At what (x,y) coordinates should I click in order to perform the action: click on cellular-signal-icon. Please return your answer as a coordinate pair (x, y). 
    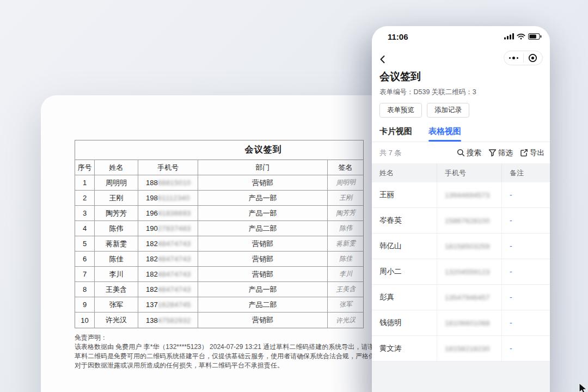
    Looking at the image, I should click on (509, 36).